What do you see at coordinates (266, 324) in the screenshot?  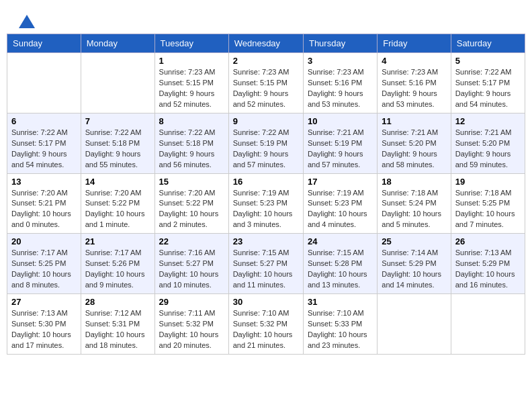 I see `calendar-day-cell: 30Sunrise: 7:10 AMSunset: 5:32 PMDayligh…` at bounding box center [266, 324].